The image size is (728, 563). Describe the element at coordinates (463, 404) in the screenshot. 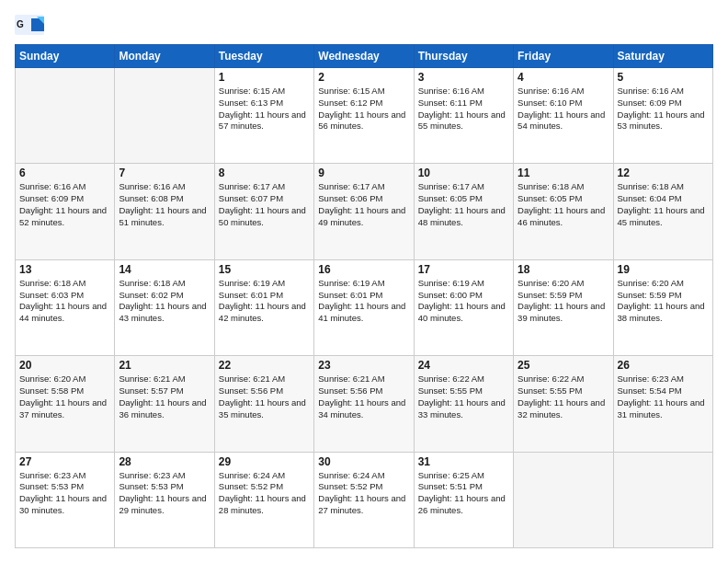

I see `day-cell: 24Sunrise: 6:22 AMSunset: 5:55 PMDayligh…` at that location.